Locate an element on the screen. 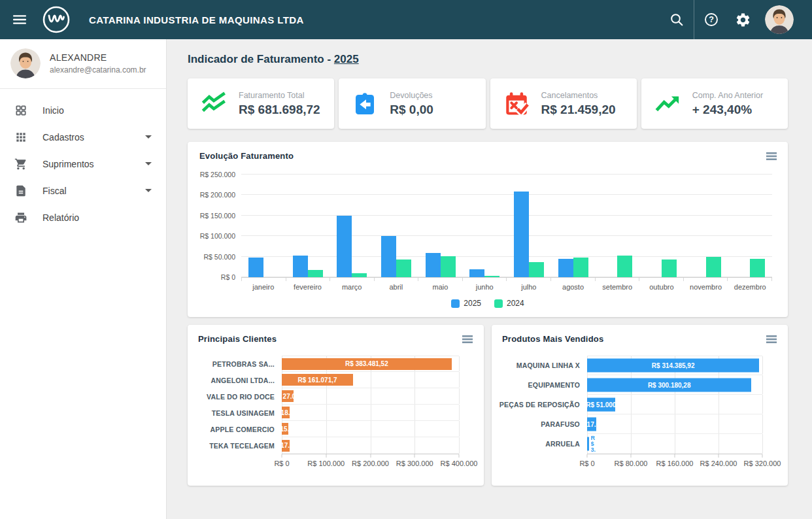 The height and width of the screenshot is (519, 812). category-label: APPLE COMERCIO is located at coordinates (240, 429).